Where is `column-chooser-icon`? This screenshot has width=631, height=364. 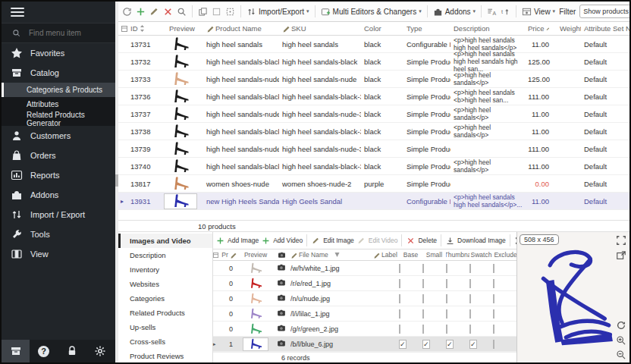
column-chooser-icon is located at coordinates (216, 255).